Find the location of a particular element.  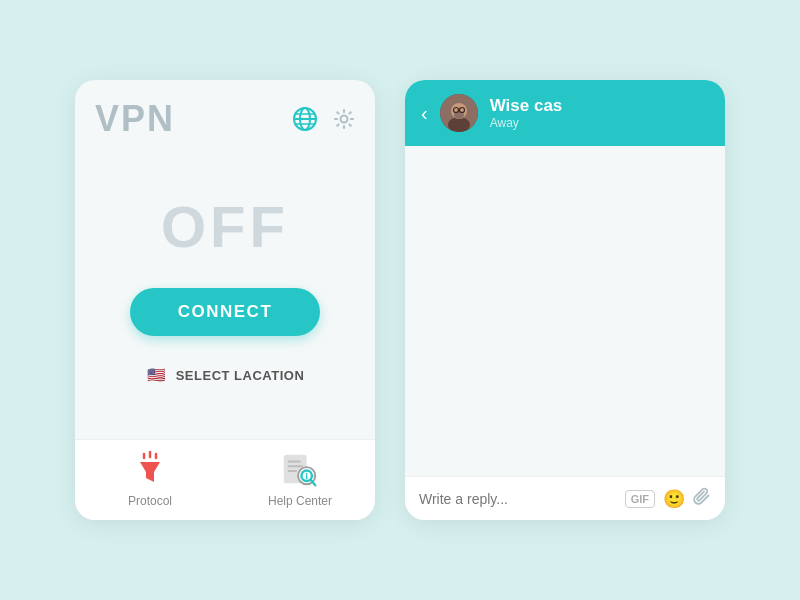

chat-footer-actions: GIF 🙂 is located at coordinates (668, 498).